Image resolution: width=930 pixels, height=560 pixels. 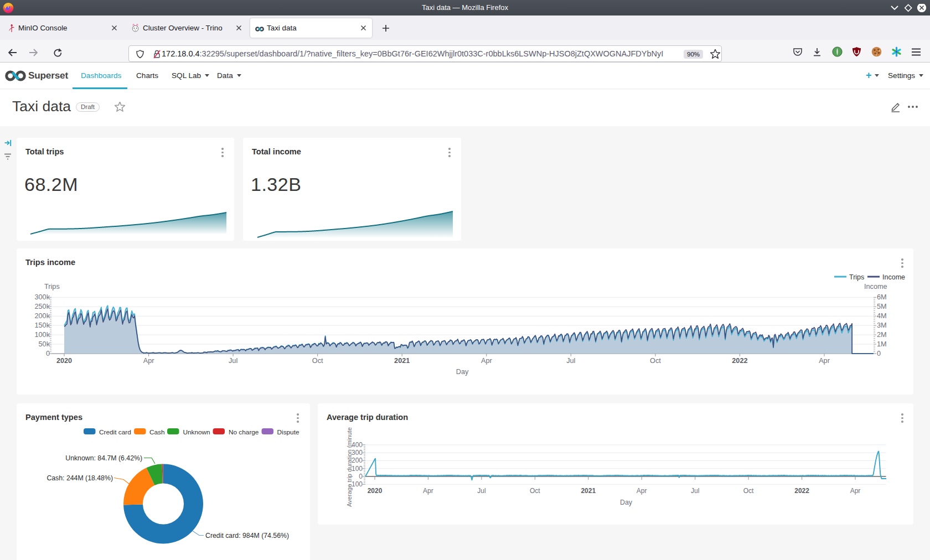 What do you see at coordinates (357, 469) in the screenshot?
I see `svg-text: 100` at bounding box center [357, 469].